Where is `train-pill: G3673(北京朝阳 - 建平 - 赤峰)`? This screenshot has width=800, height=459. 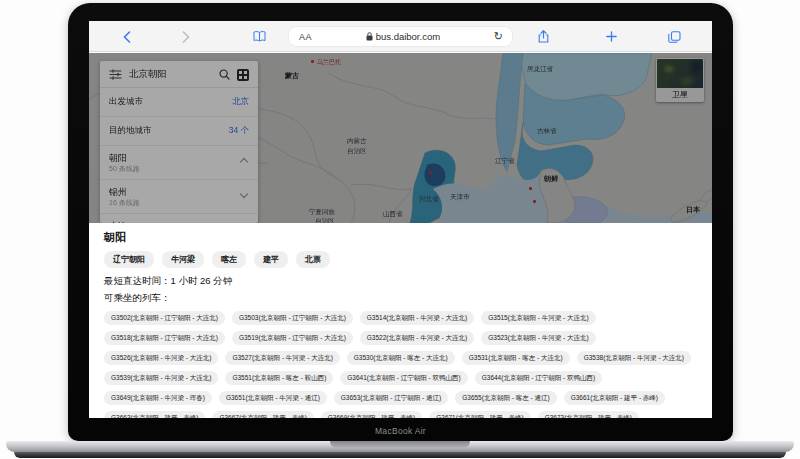 train-pill: G3673(北京朝阳 - 建平 - 赤峰) is located at coordinates (588, 414).